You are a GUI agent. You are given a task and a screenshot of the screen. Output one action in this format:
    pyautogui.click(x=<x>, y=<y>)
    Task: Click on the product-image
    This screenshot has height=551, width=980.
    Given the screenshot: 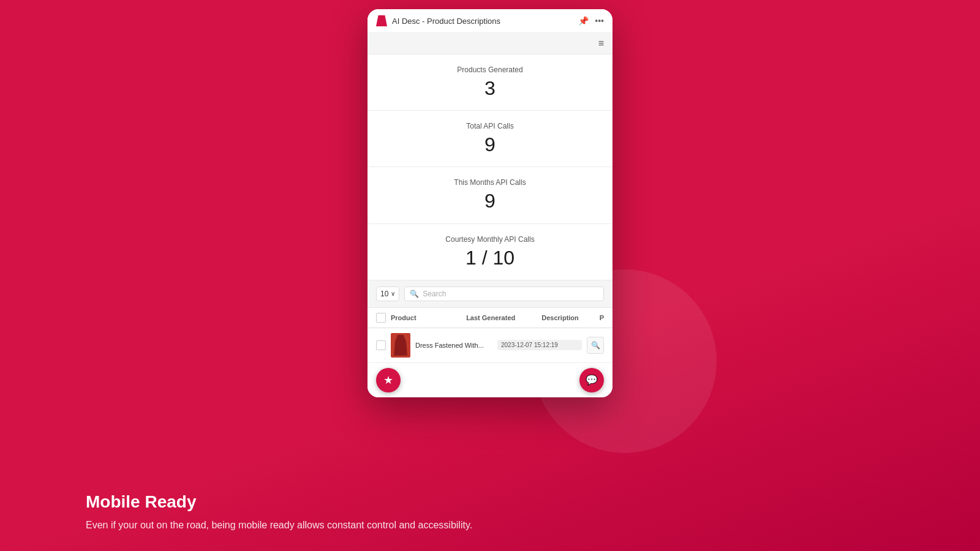 What is the action you would take?
    pyautogui.click(x=401, y=345)
    